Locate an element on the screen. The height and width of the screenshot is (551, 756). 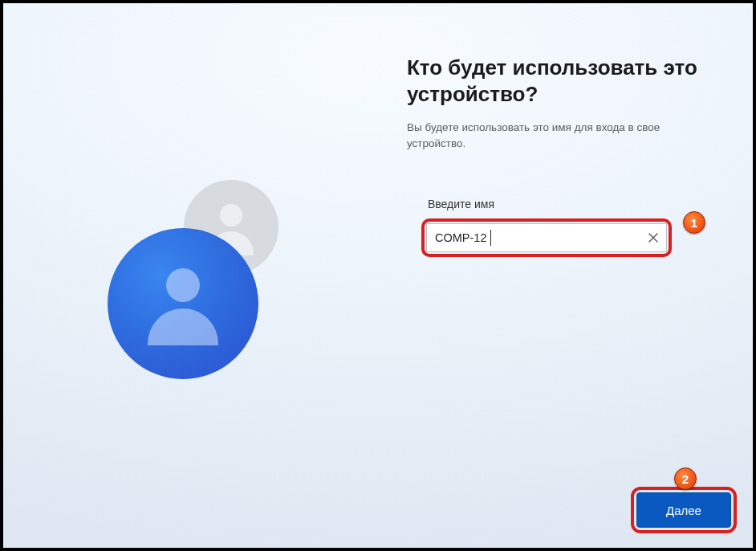
page-title: Кто будет использовать это устройство? is located at coordinates (559, 80).